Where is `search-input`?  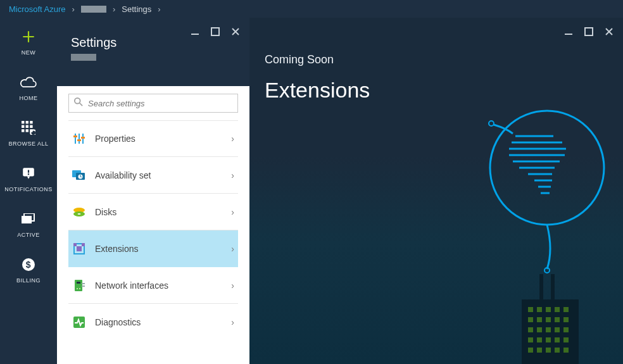
search-input is located at coordinates (160, 104).